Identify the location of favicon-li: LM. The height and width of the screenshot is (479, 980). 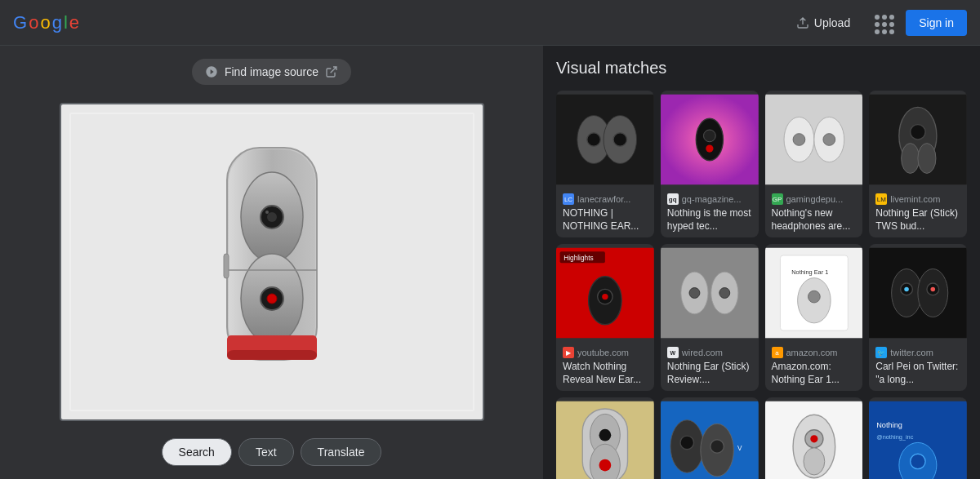
(881, 199).